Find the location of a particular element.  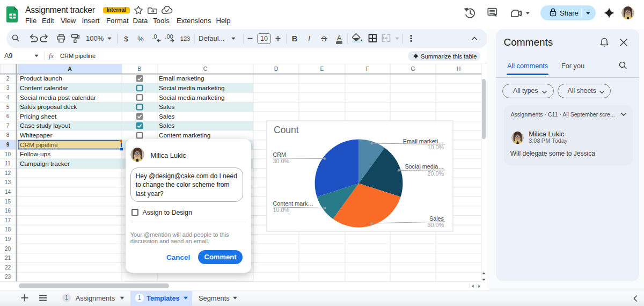

svg-text: 17 is located at coordinates (8, 220).